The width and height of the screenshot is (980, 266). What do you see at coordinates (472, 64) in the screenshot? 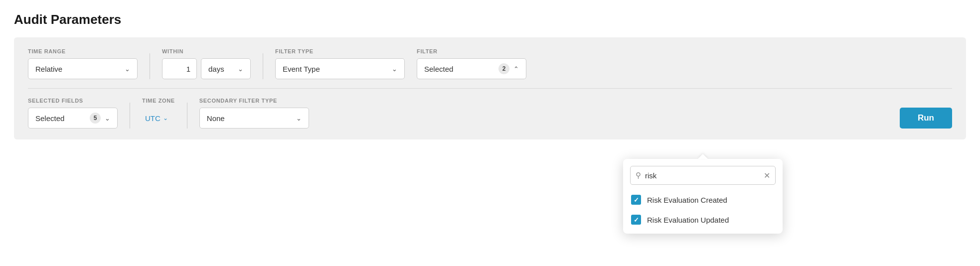
I see `filter-group: FILTER Selected 2 ⌃` at bounding box center [472, 64].